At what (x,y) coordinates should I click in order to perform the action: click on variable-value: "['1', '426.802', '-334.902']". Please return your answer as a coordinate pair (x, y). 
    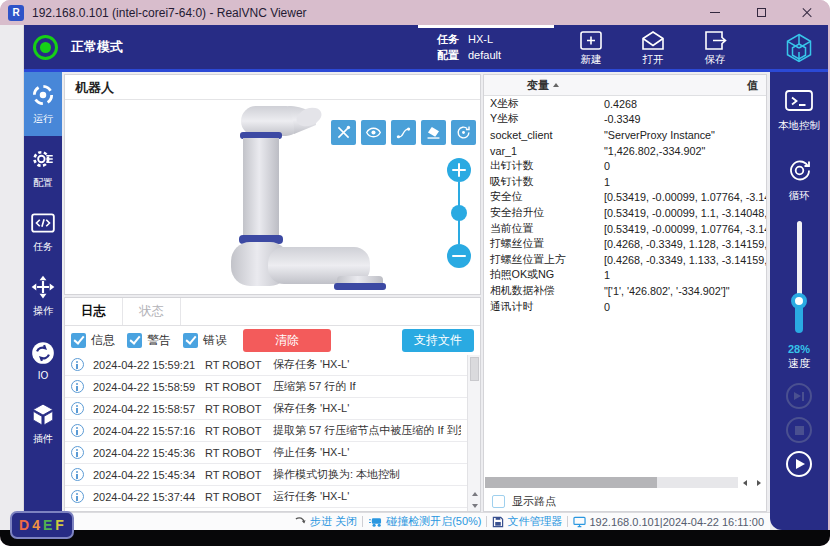
    Looking at the image, I should click on (684, 291).